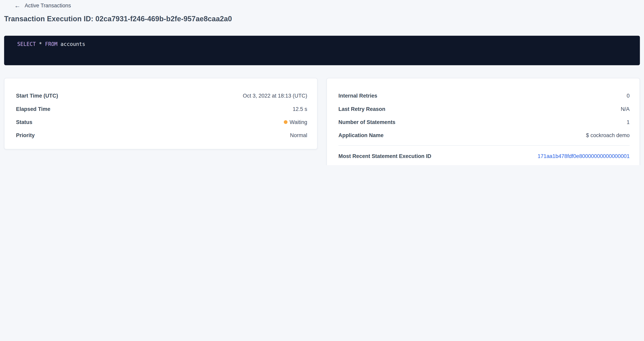 This screenshot has height=341, width=644. What do you see at coordinates (484, 122) in the screenshot?
I see `detail-row-number-of-statements: Number of Statements 1` at bounding box center [484, 122].